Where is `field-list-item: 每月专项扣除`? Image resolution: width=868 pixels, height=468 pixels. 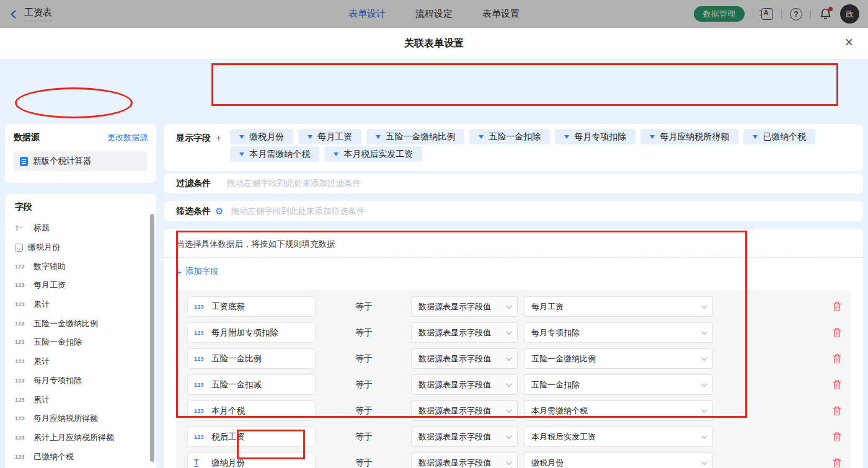
field-list-item: 每月专项扣除 is located at coordinates (86, 381).